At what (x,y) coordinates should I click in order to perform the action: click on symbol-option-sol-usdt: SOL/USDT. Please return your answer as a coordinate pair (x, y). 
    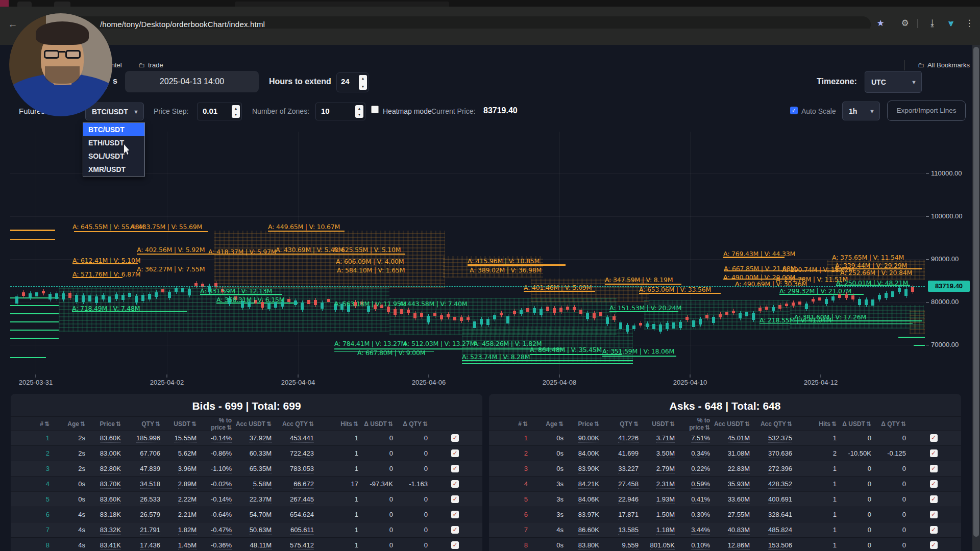
    Looking at the image, I should click on (114, 156).